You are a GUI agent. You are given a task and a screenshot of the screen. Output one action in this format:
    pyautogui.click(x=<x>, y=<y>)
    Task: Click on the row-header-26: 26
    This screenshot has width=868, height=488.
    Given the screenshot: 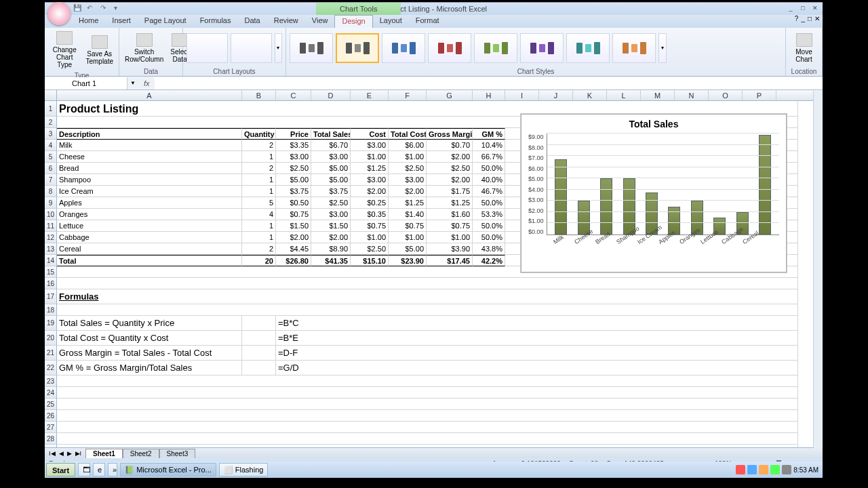 What is the action you would take?
    pyautogui.click(x=51, y=416)
    